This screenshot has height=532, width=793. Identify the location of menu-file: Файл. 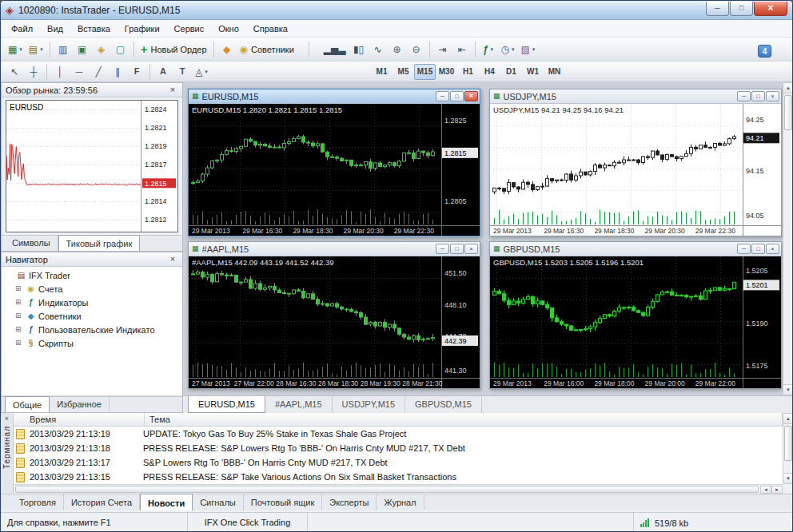
(22, 29).